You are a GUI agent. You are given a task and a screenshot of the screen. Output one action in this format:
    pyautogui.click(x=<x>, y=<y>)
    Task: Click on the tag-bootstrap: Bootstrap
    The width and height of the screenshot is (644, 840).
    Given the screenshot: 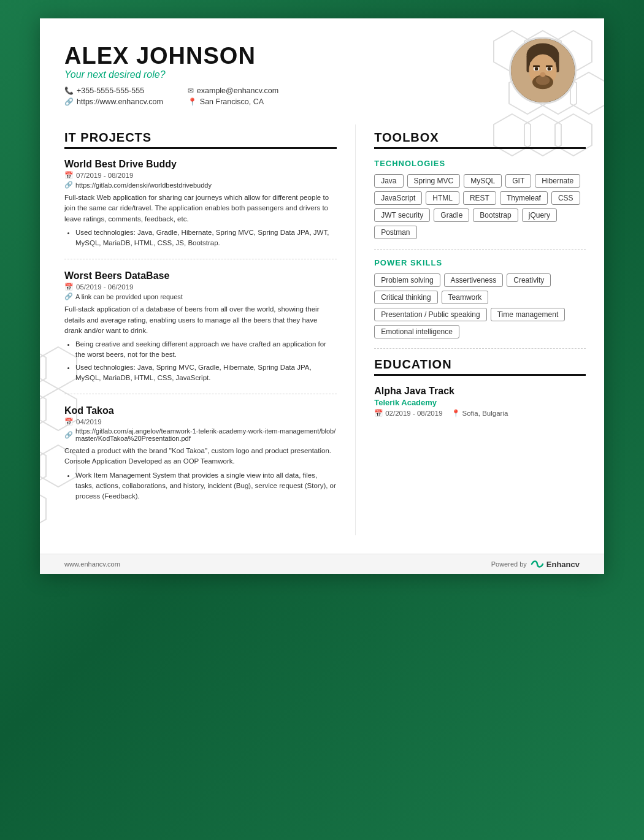 What is the action you would take?
    pyautogui.click(x=496, y=215)
    